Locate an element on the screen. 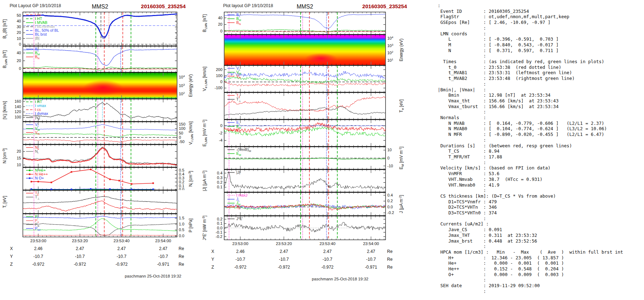  panel-ion-spectrogram: 104103102Energy (eV) is located at coordinates (99, 86).